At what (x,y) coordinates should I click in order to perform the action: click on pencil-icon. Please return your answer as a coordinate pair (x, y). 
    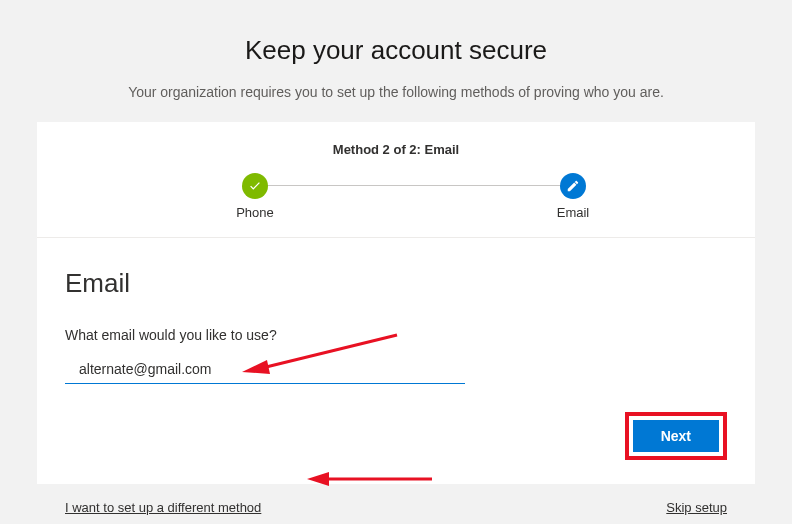
    Looking at the image, I should click on (573, 186).